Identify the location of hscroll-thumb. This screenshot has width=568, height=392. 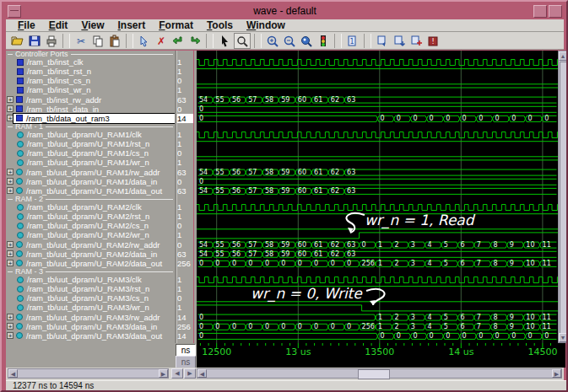
(374, 374).